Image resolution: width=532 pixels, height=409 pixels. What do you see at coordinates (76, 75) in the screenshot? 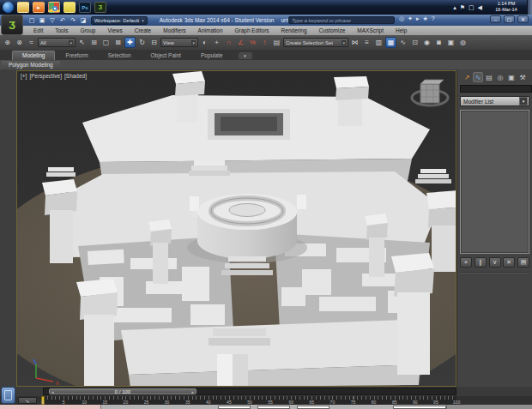
I see `viewport-shading-menu: [Shaded]` at bounding box center [76, 75].